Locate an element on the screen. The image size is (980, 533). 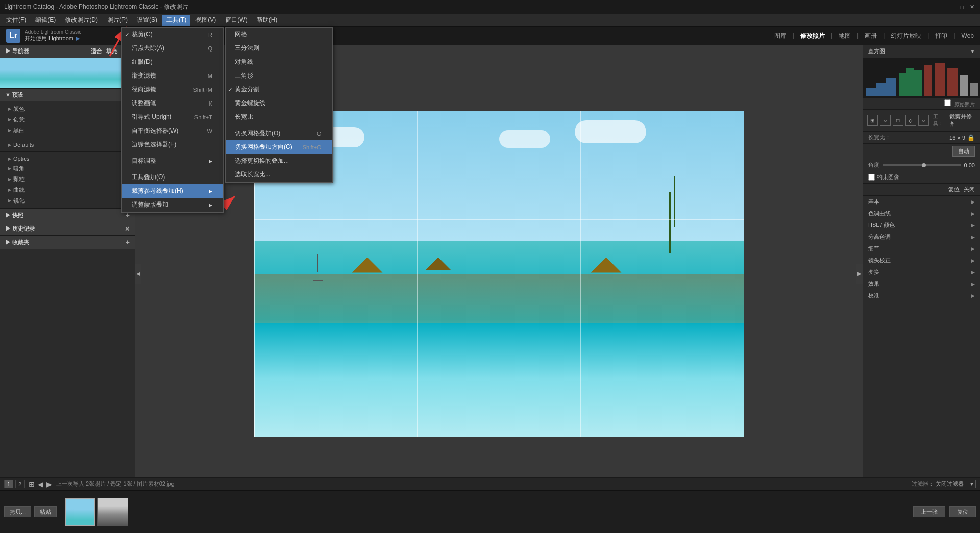
nav-fill: 填充 is located at coordinates (112, 51).